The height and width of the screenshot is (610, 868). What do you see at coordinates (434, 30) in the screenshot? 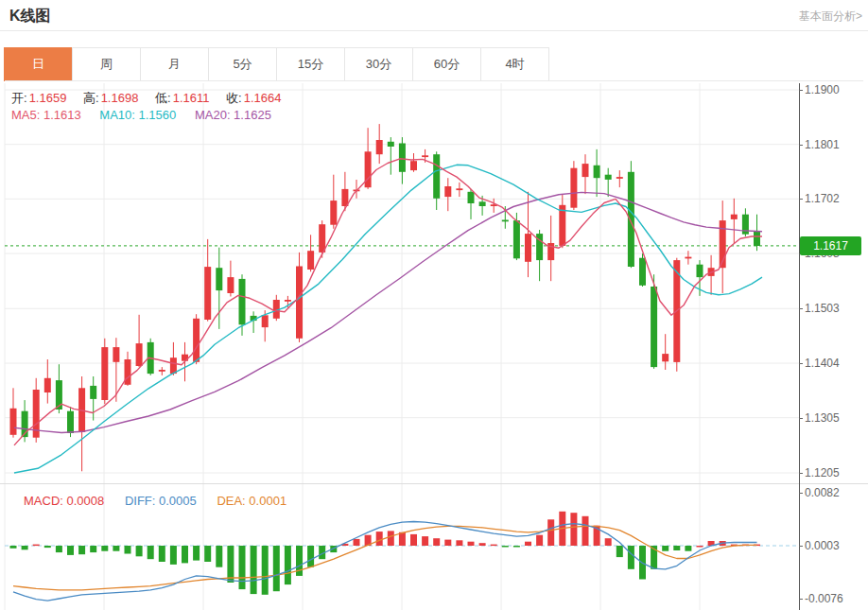
I see `header-divider` at bounding box center [434, 30].